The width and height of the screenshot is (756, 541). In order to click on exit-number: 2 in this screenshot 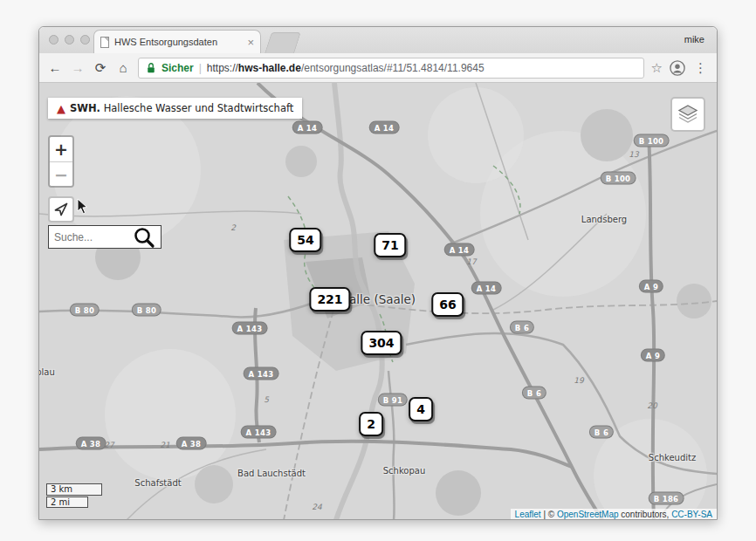, I will do `click(233, 228)`.